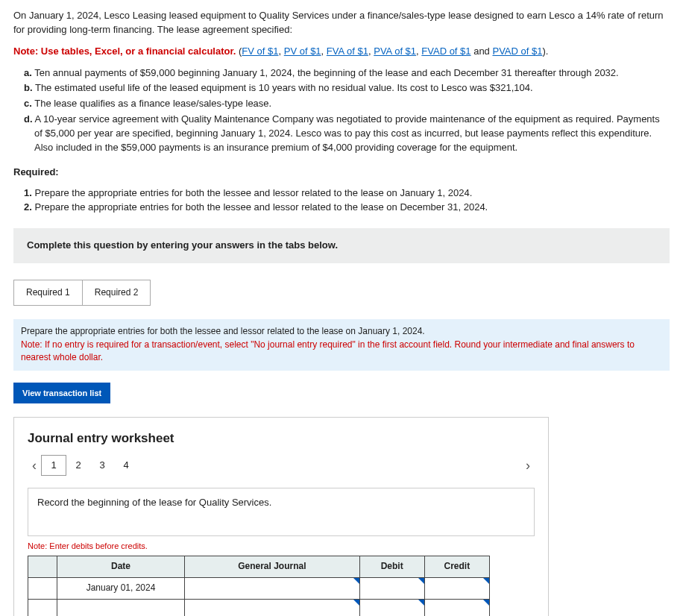 The height and width of the screenshot is (616, 683). What do you see at coordinates (392, 567) in the screenshot?
I see `header-debit: Debit` at bounding box center [392, 567].